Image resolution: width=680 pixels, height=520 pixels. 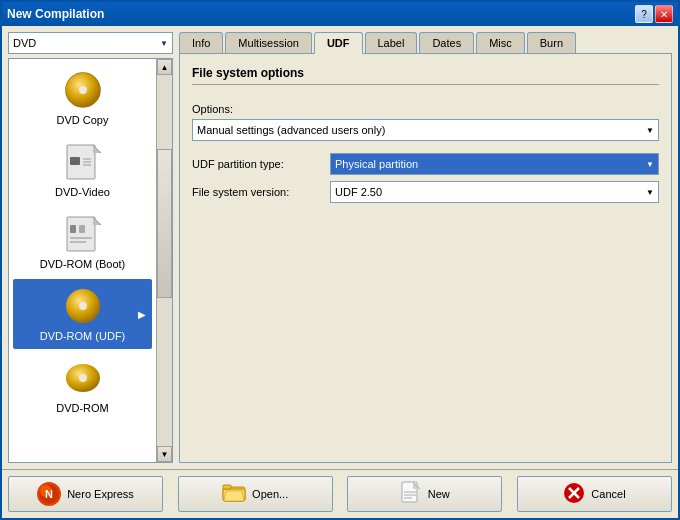 What do you see at coordinates (82, 192) in the screenshot?
I see `dvd-video-label: DVD-Video` at bounding box center [82, 192].